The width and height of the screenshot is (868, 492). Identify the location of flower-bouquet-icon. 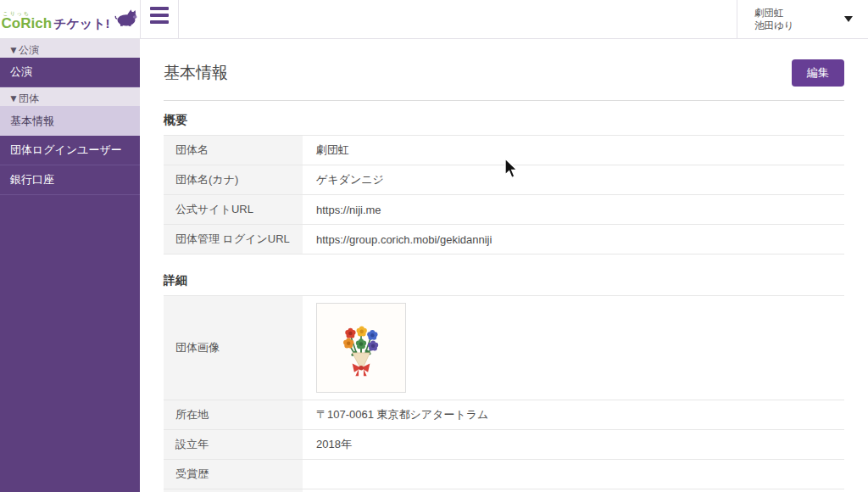
(361, 348).